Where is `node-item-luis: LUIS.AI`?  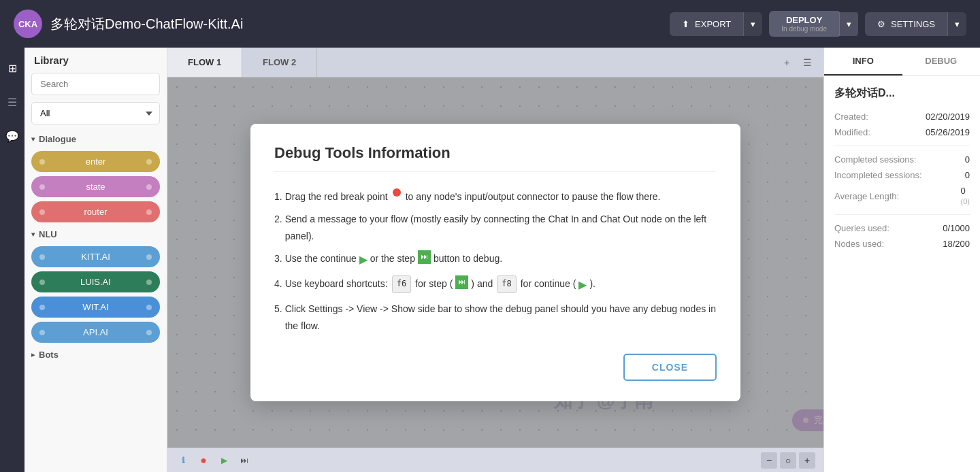
node-item-luis: LUIS.AI is located at coordinates (95, 282).